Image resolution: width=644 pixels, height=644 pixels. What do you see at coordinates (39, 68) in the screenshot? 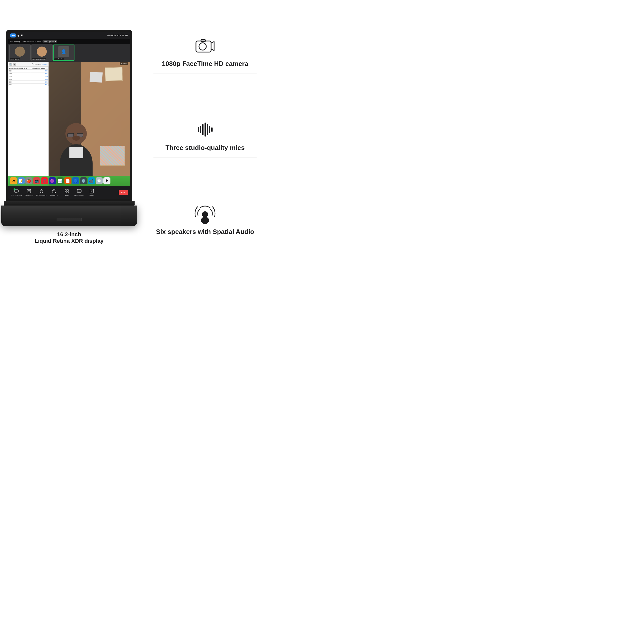
I see `col-header-savings: Cost Savings ($USD)` at bounding box center [39, 68].